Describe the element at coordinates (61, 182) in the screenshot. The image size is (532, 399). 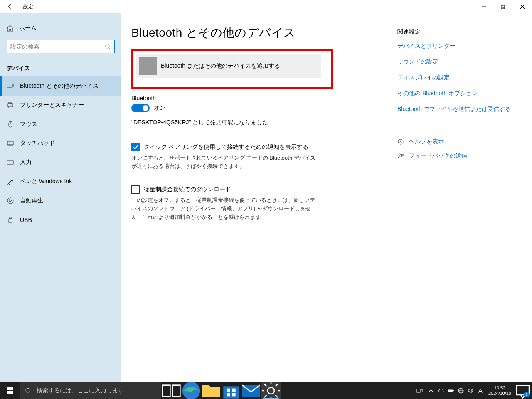
I see `nav-pen: ペンと Windows Ink` at that location.